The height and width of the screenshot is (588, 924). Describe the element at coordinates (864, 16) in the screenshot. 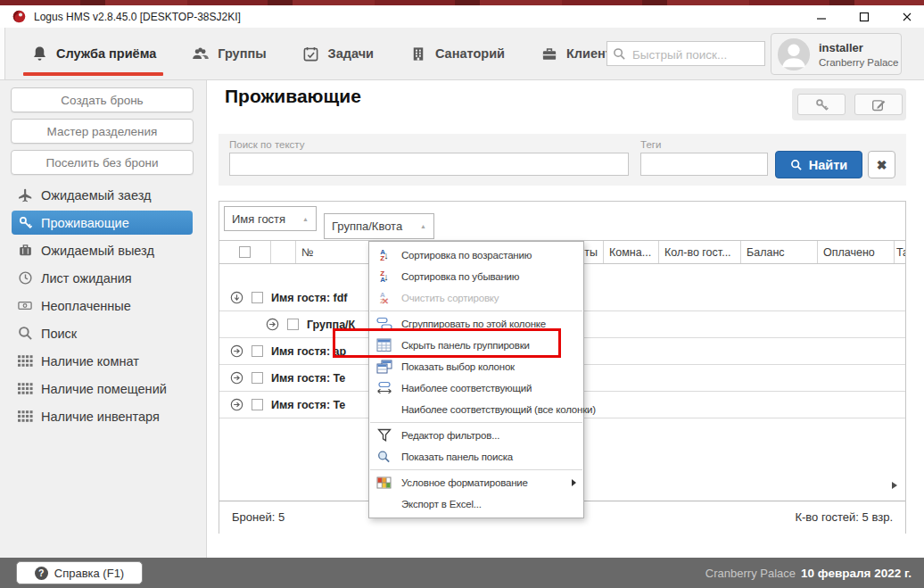

I see `maximize-button` at that location.